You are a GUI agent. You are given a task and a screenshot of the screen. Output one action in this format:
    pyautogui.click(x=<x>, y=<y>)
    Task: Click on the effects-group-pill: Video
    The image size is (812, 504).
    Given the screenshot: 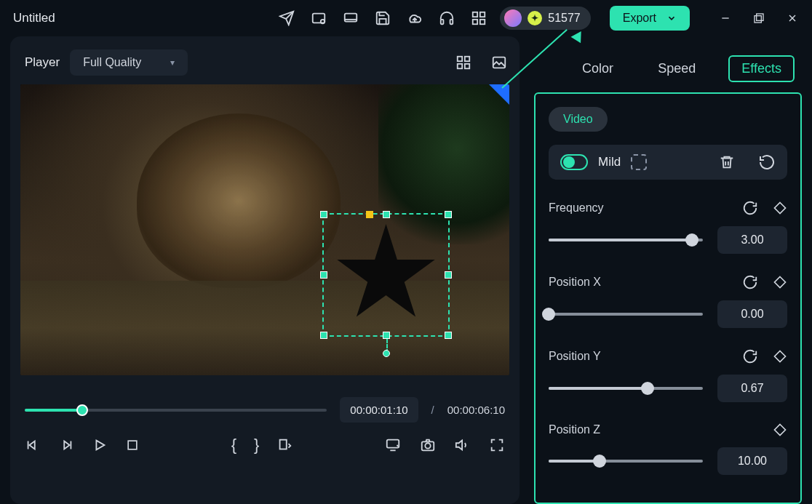 What is the action you would take?
    pyautogui.click(x=578, y=119)
    